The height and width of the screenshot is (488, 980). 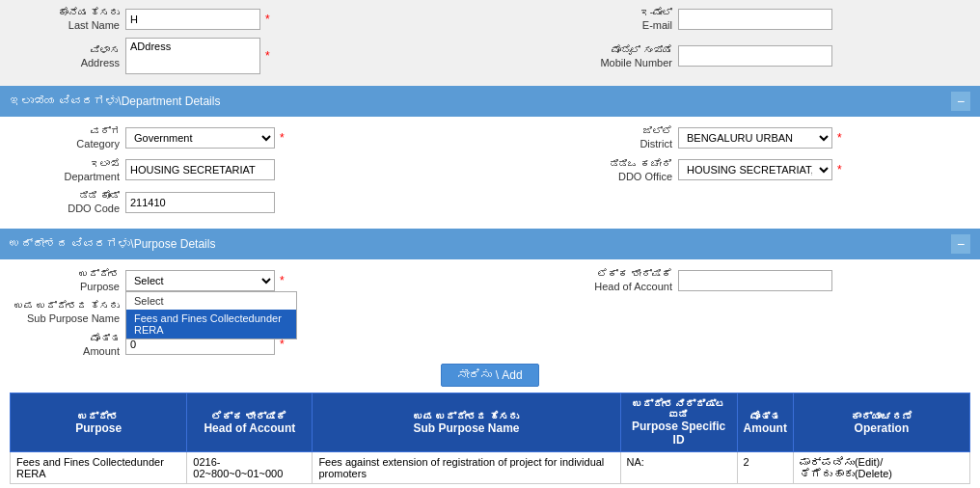 I want to click on department-header-text: ಇಲಾಖೆಯ ವಿವರಗಳು\Department Details, so click(x=115, y=101).